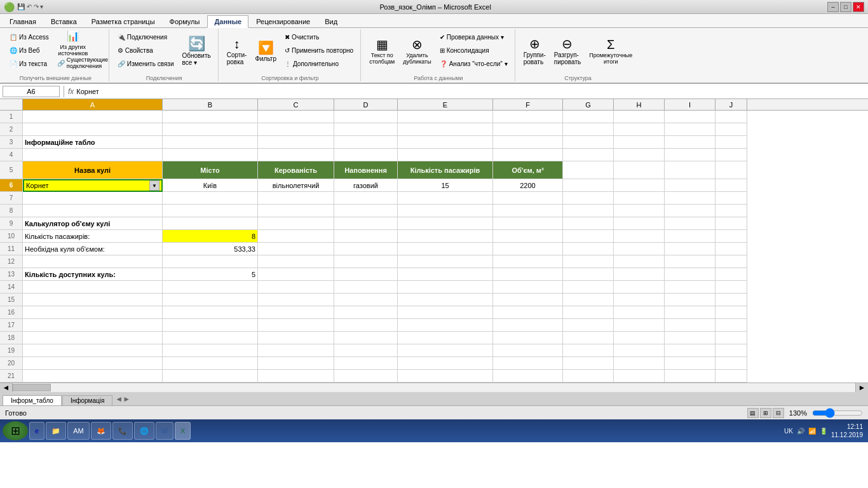 The height and width of the screenshot is (488, 868). I want to click on cell-C10, so click(296, 236).